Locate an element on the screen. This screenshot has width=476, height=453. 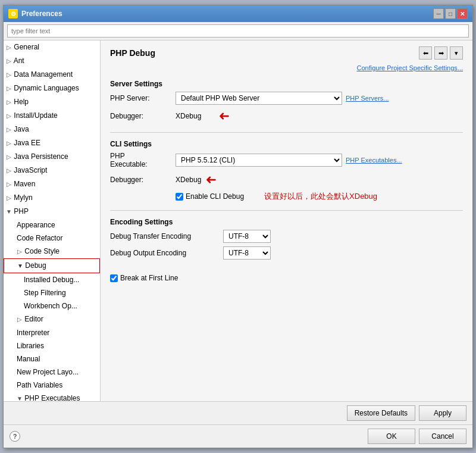
tree-item-java-ee: ▷ Java EE is located at coordinates (52, 143).